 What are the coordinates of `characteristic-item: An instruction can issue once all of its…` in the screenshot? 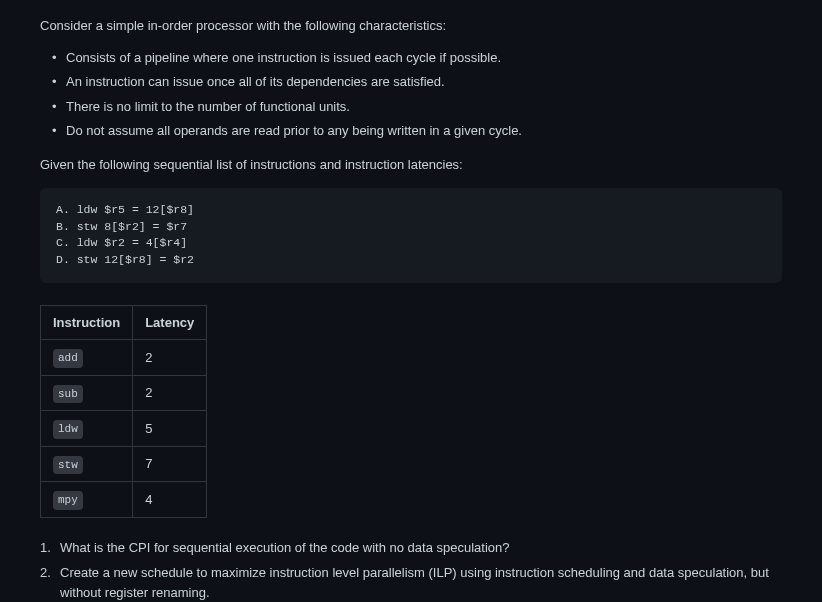 It's located at (424, 82).